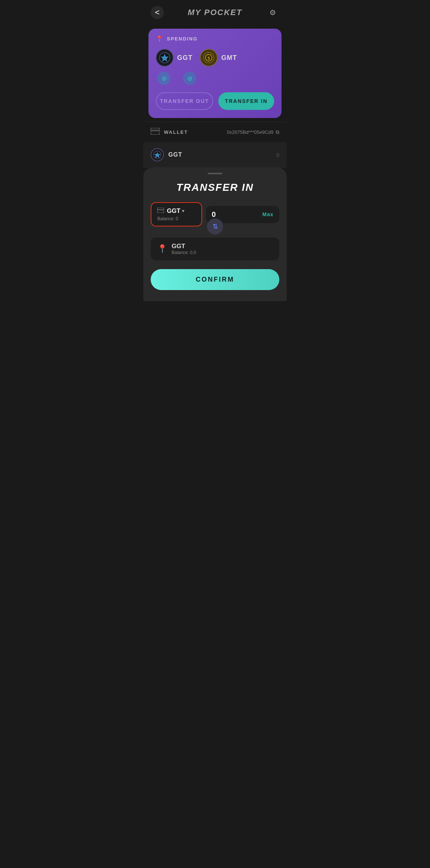  What do you see at coordinates (155, 132) in the screenshot?
I see `wallet-card-icon` at bounding box center [155, 132].